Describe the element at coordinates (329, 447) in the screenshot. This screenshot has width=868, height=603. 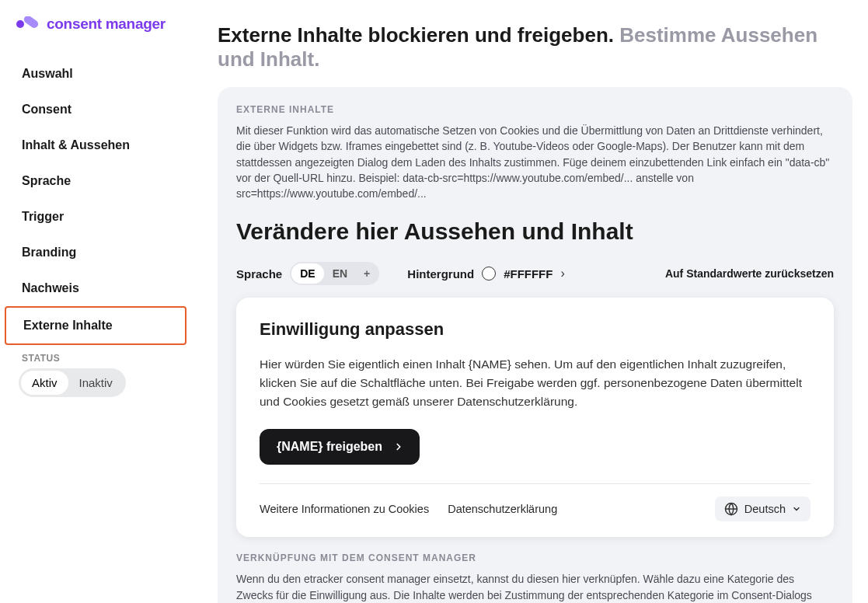
I see `release-button-label: {NAME} freigeben` at that location.